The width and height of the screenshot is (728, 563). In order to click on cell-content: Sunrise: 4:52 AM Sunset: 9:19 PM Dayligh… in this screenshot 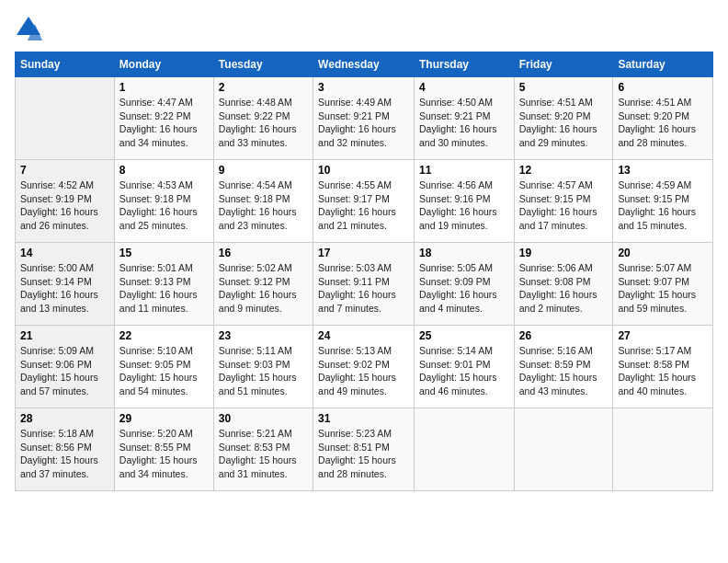, I will do `click(64, 206)`.